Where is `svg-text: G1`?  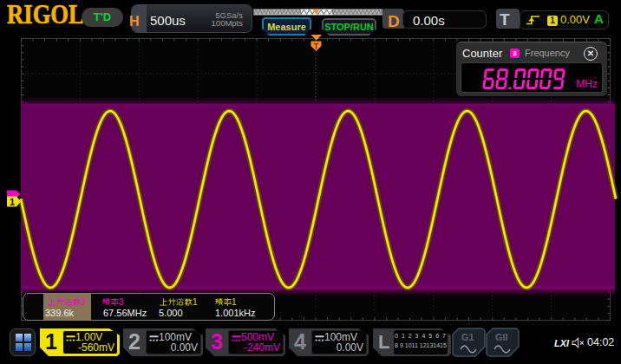 svg-text: G1 is located at coordinates (468, 337).